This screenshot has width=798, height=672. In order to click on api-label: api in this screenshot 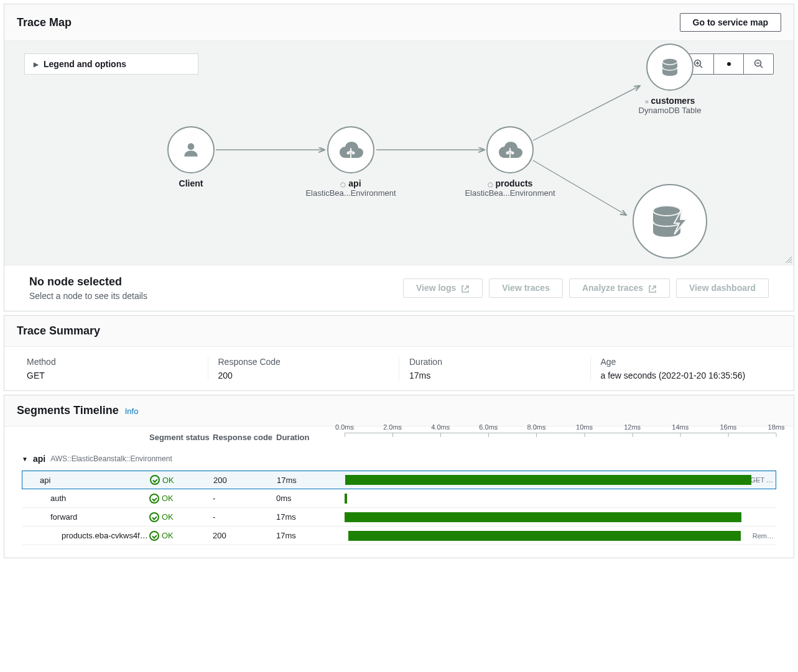, I will do `click(355, 183)`.